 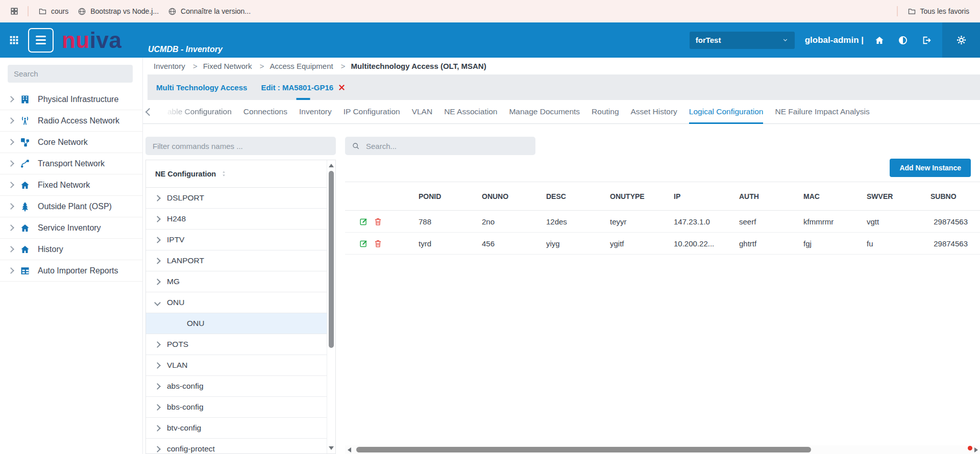 What do you see at coordinates (976, 450) in the screenshot?
I see `scroll-right-icon` at bounding box center [976, 450].